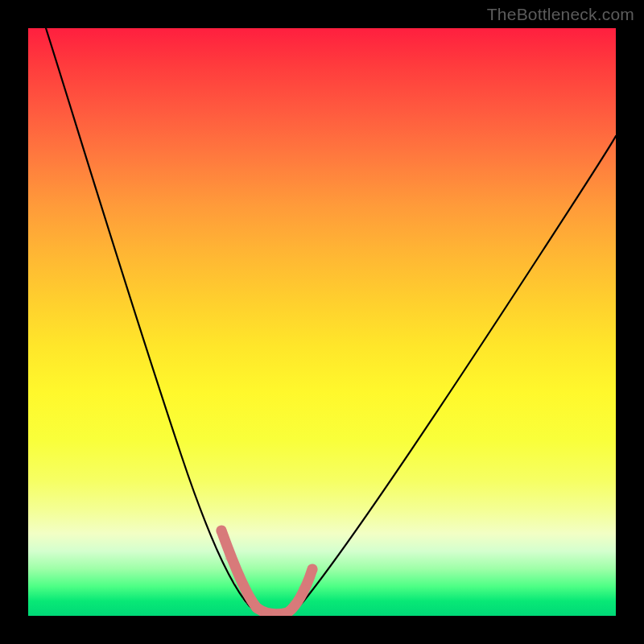  I want to click on valley-marker, so click(267, 573).